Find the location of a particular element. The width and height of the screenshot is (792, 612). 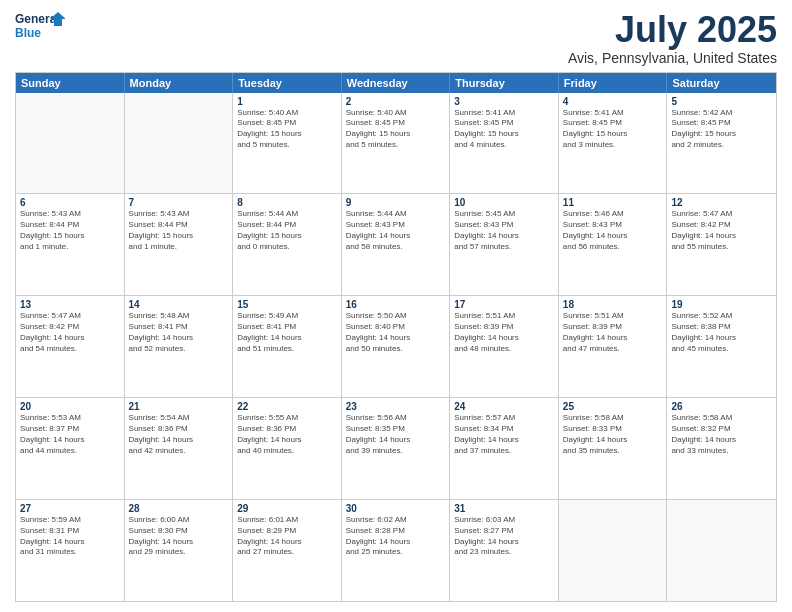

cell-info-line: and 57 minutes. is located at coordinates (504, 248).